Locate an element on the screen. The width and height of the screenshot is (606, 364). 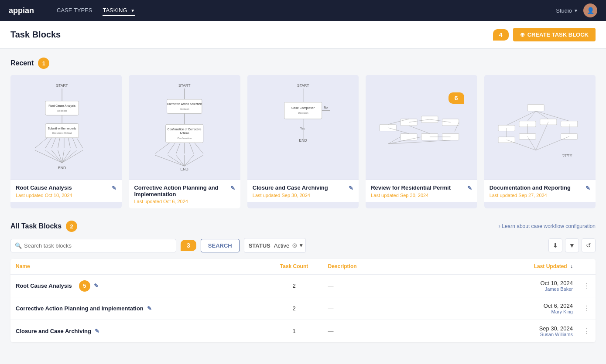
card-corrective-action: START Corrective Action Selection Decisi… is located at coordinates (184, 142).